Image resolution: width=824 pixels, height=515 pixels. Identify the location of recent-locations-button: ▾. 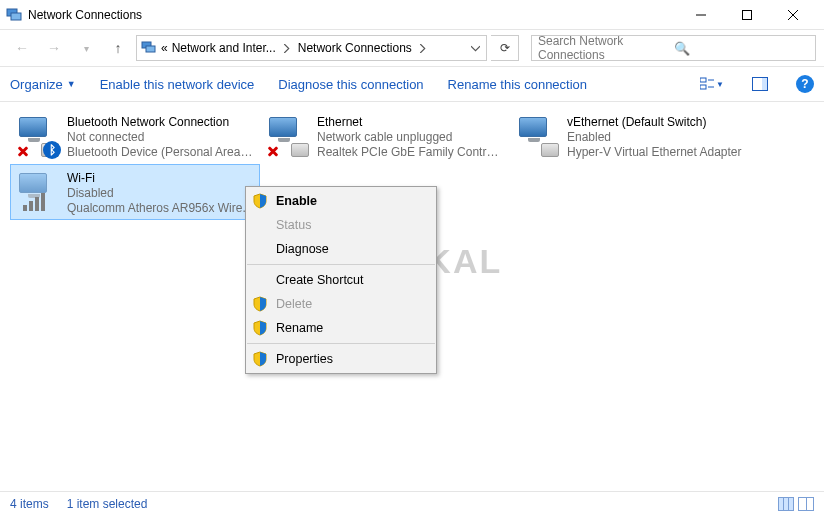
(86, 48).